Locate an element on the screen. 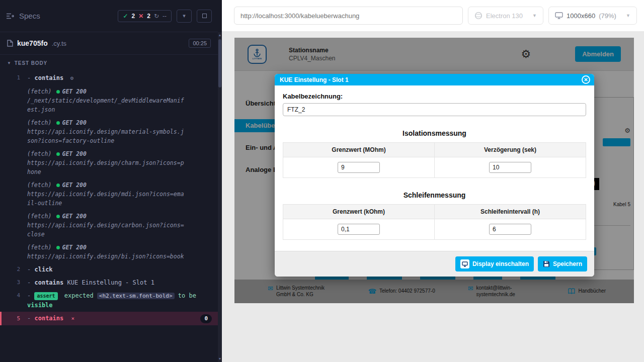 The height and width of the screenshot is (362, 644). runner-header: Specs ✓ 2 ✕ 2 ↻ -- ▾ is located at coordinates (109, 16).